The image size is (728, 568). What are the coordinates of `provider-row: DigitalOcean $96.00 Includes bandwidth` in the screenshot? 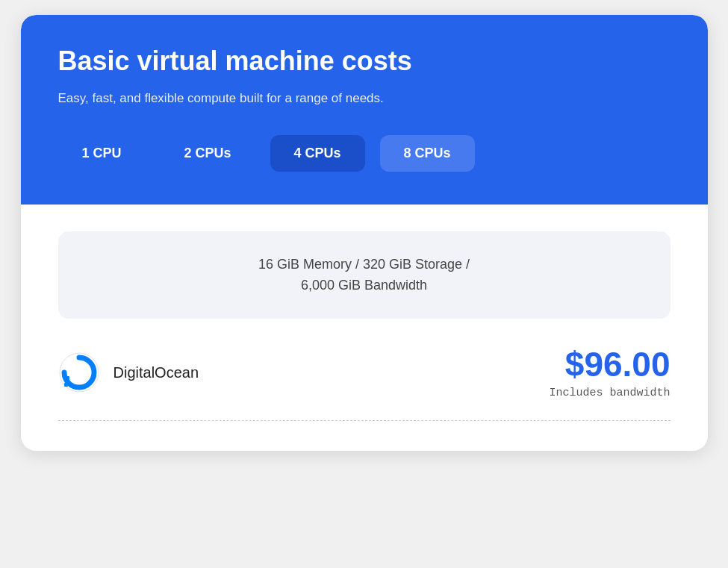 It's located at (364, 384).